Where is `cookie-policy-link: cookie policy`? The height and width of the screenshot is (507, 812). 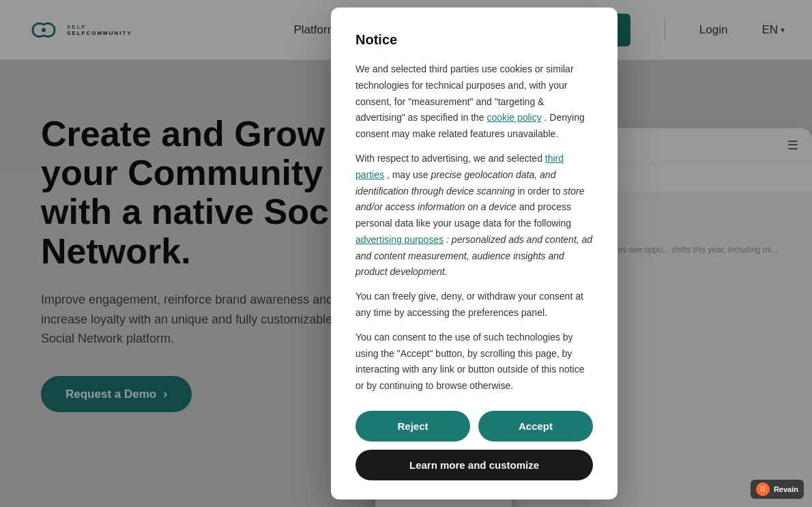
cookie-policy-link: cookie policy is located at coordinates (514, 117).